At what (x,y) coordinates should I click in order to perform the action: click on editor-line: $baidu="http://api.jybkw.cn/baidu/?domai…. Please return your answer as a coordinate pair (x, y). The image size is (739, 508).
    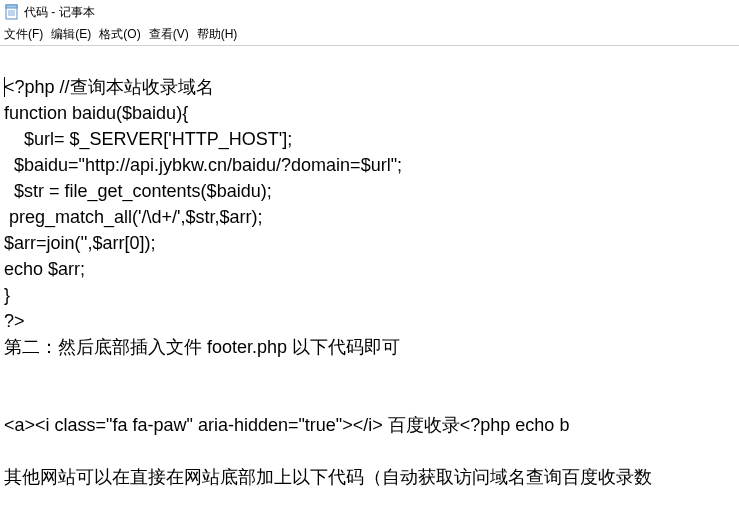
    Looking at the image, I should click on (203, 165).